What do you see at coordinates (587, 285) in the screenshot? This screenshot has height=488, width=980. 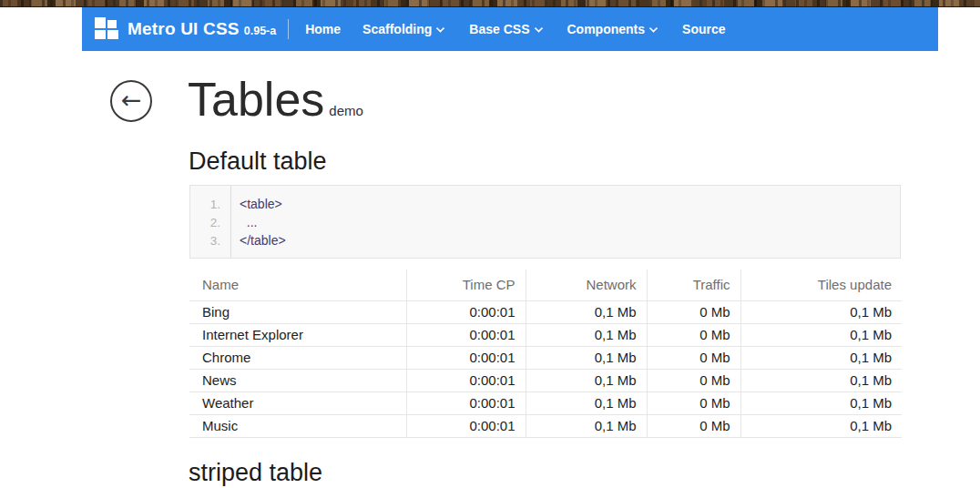 I see `column-header-network: Network` at bounding box center [587, 285].